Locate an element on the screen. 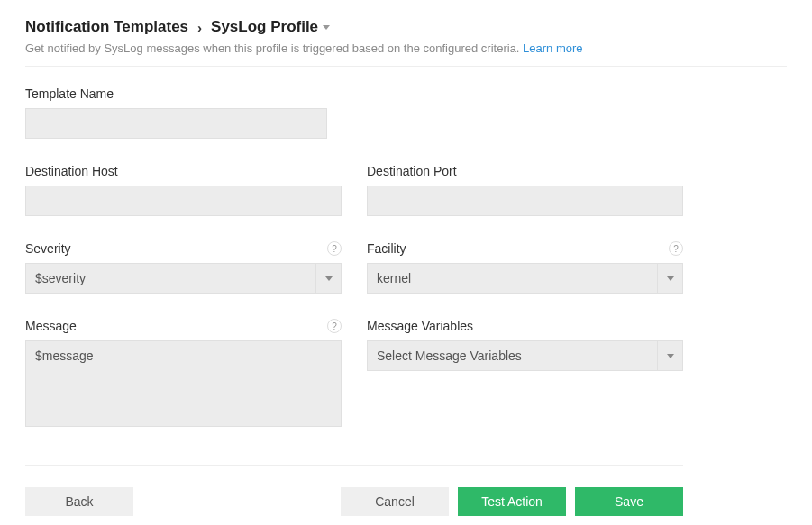 The height and width of the screenshot is (525, 812). message-label: Message is located at coordinates (50, 326).